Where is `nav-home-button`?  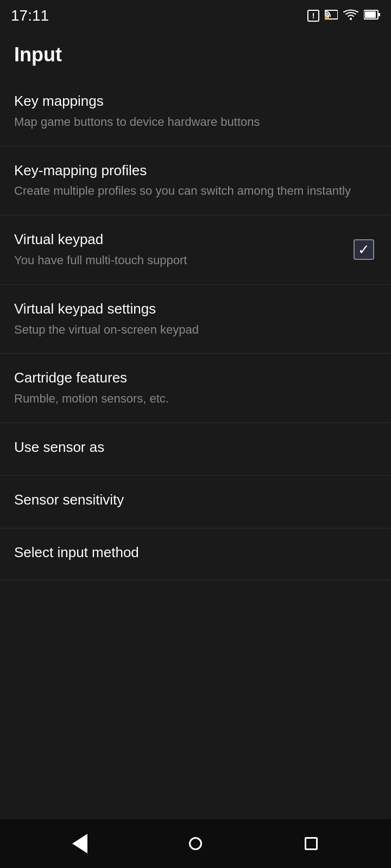 nav-home-button is located at coordinates (195, 844).